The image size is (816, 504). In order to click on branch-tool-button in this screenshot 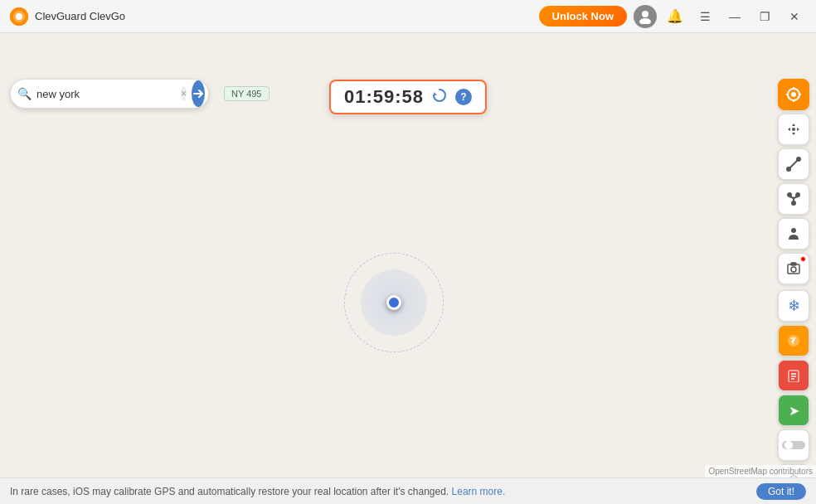, I will do `click(794, 199)`.